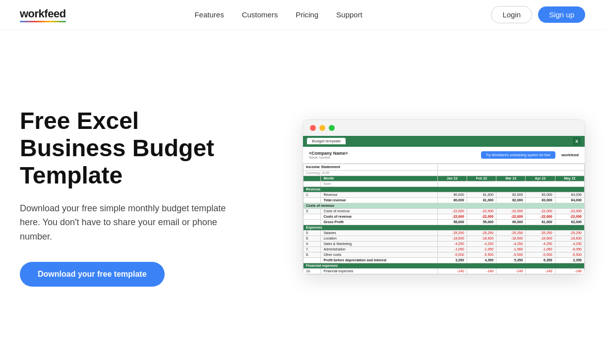  I want to click on sales-marketing-row: 4. Sales & Marketing -4,250 -4,250 -4,25…, so click(444, 244).